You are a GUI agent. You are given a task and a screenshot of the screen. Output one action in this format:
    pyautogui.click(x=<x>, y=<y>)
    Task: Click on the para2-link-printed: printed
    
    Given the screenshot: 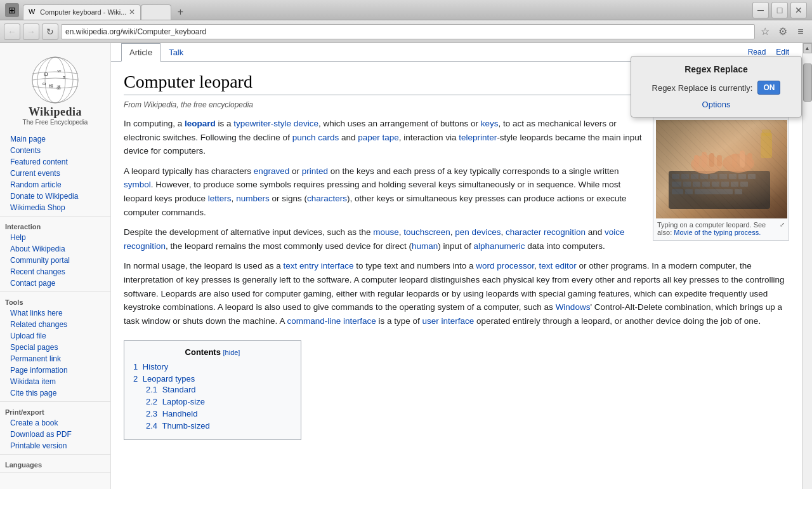 What is the action you would take?
    pyautogui.click(x=315, y=171)
    